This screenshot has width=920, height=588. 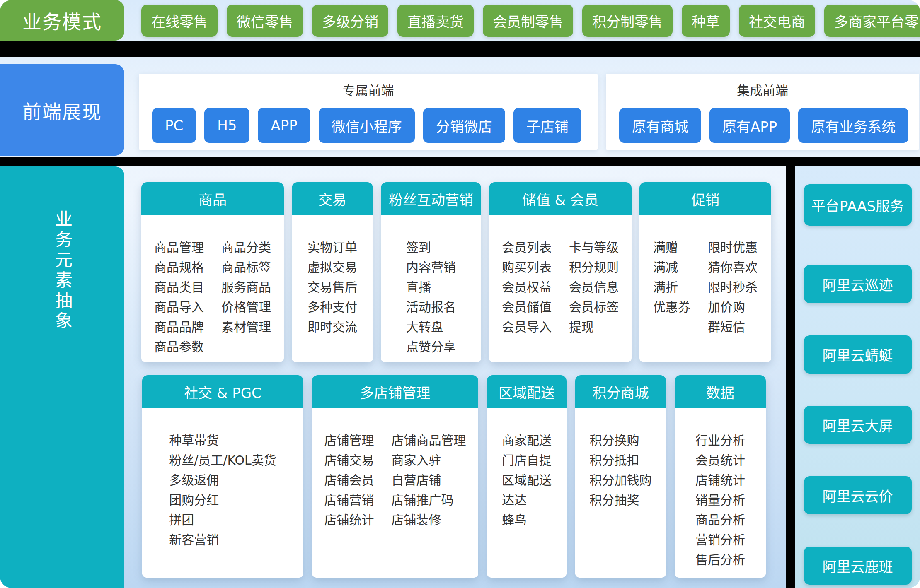 What do you see at coordinates (528, 21) in the screenshot?
I see `business-model-button: 会员制零售` at bounding box center [528, 21].